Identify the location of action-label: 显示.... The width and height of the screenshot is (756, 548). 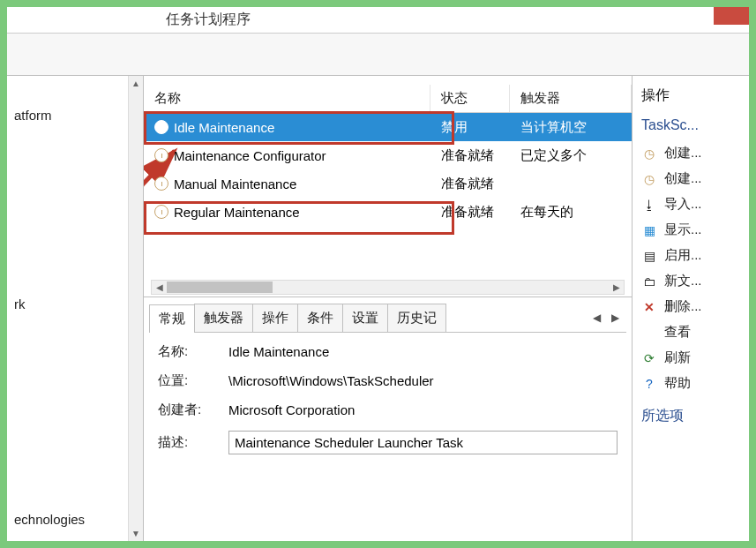
(683, 229).